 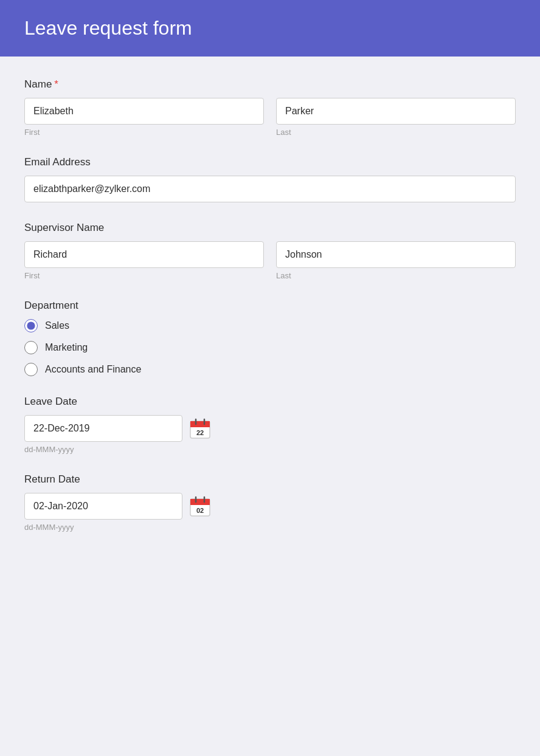 I want to click on last-name-input, so click(x=396, y=111).